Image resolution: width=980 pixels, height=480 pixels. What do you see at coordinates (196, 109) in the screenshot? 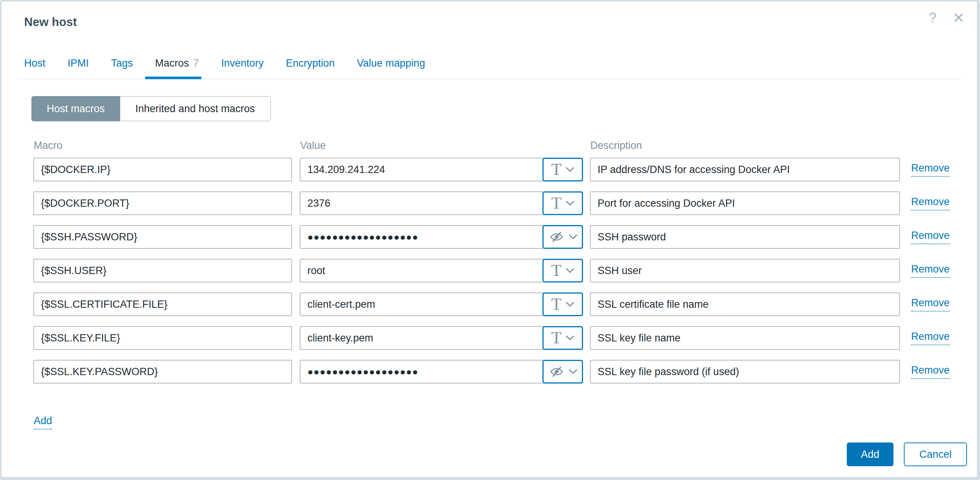
I see `toggle-inherited-and-host-macros: Inherited and host macros` at bounding box center [196, 109].